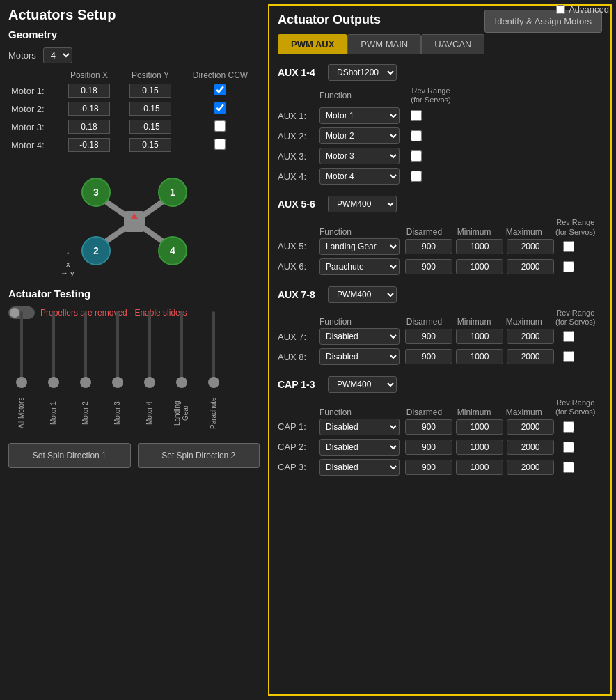 This screenshot has height=700, width=616. What do you see at coordinates (86, 413) in the screenshot?
I see `slider-label-2: Motor 2` at bounding box center [86, 413].